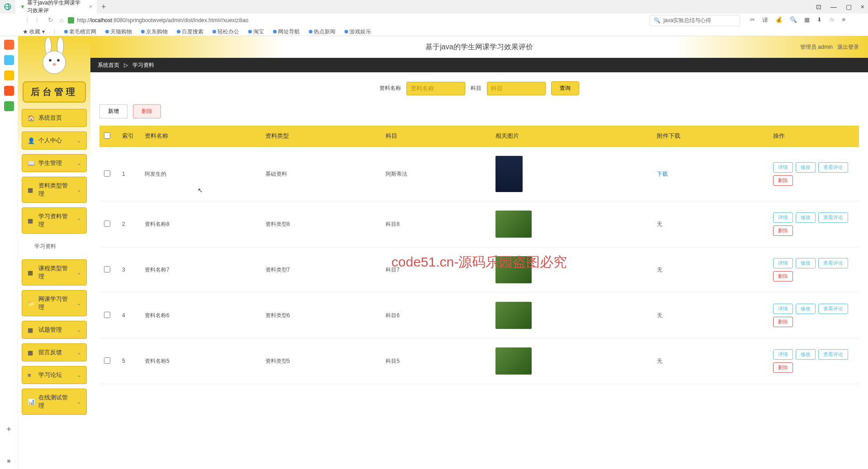 This screenshot has width=868, height=469. What do you see at coordinates (80, 32) in the screenshot?
I see `bookmark-item: 老毛桃官网` at bounding box center [80, 32].